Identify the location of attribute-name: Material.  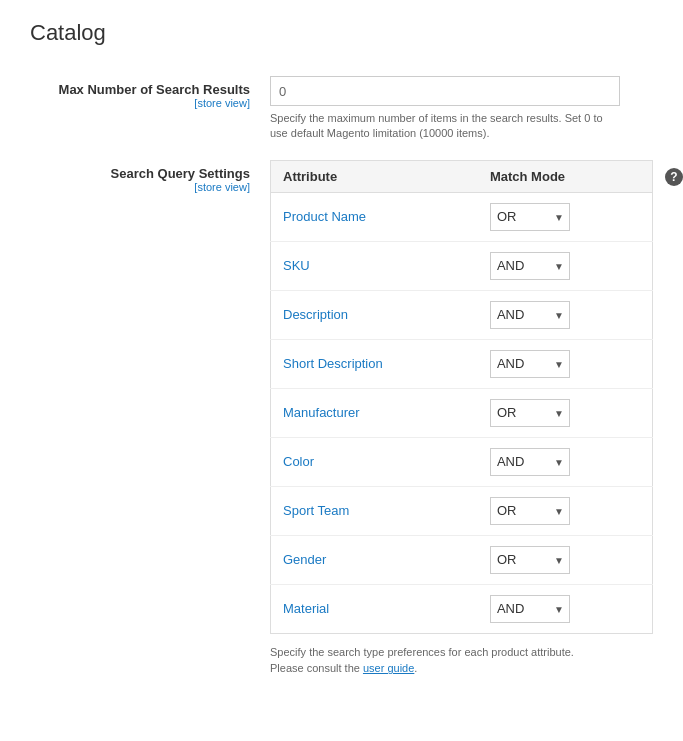
(306, 608).